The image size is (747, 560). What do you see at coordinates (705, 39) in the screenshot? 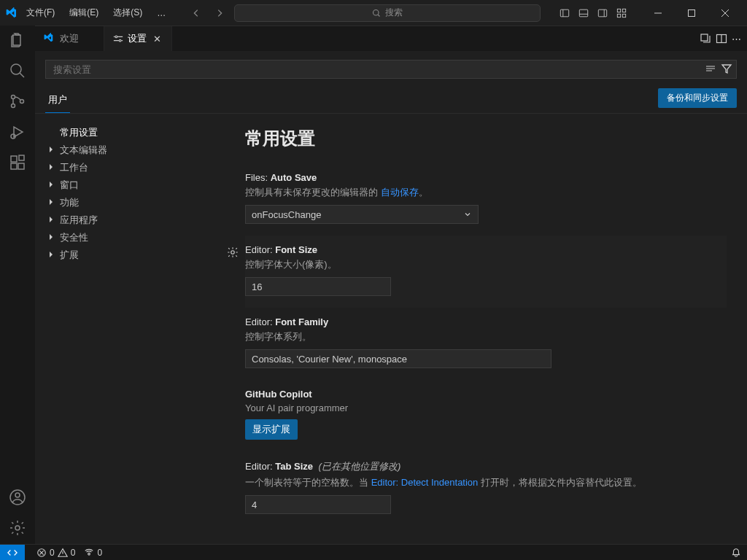
I see `open-json-icon` at bounding box center [705, 39].